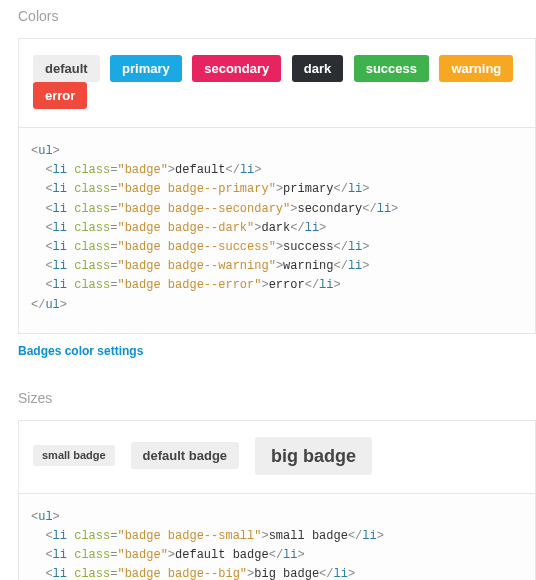 The width and height of the screenshot is (536, 580). Describe the element at coordinates (318, 68) in the screenshot. I see `badge-dark: dark` at that location.